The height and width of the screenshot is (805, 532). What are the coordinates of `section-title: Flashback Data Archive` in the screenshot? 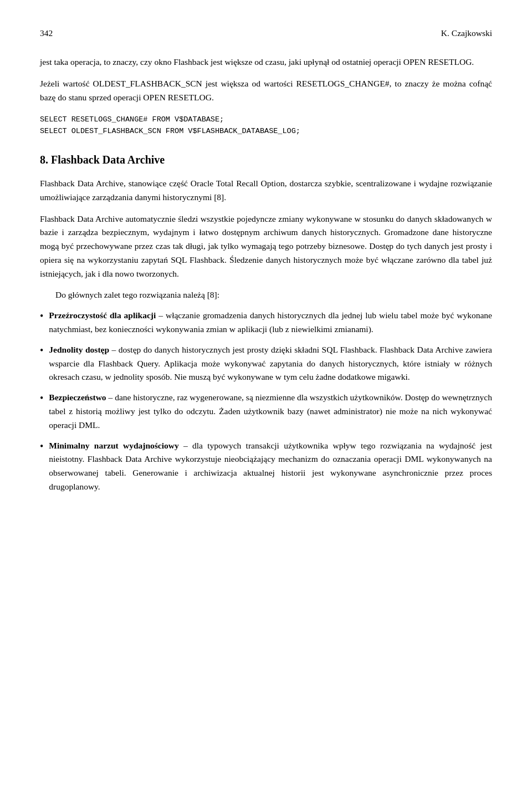 It's located at (108, 160).